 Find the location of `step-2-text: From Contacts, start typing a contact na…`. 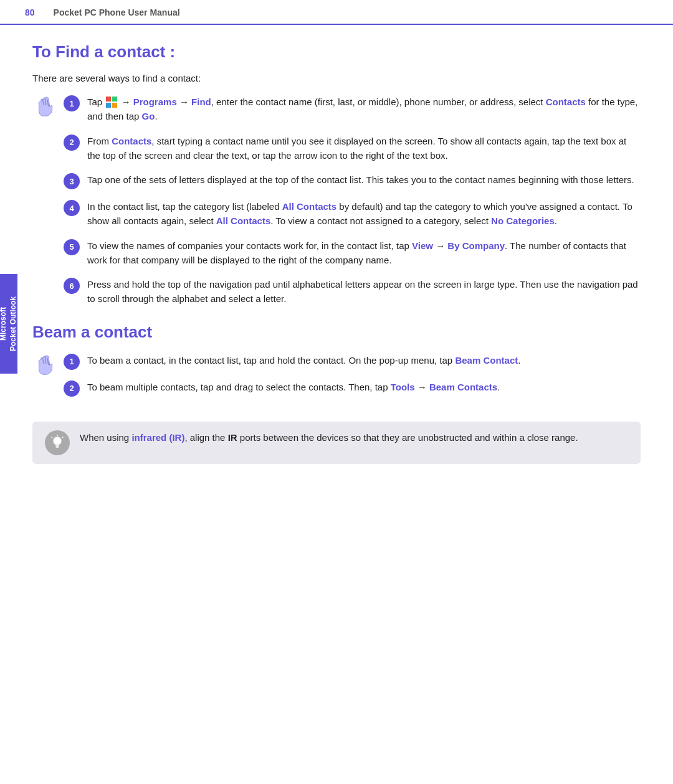

step-2-text: From Contacts, start typing a contact na… is located at coordinates (364, 148).